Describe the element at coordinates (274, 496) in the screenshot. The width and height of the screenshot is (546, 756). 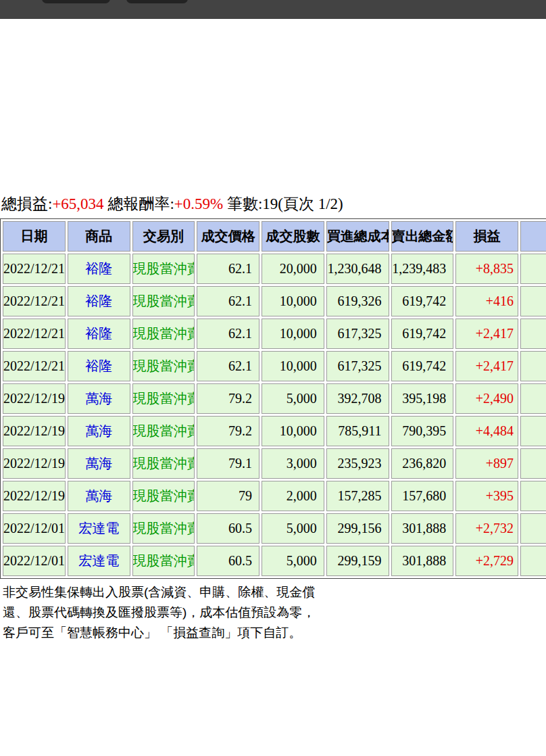
I see `table-row: 2022/12/19萬海現股當沖賣792,000157,285157,680+3…` at that location.